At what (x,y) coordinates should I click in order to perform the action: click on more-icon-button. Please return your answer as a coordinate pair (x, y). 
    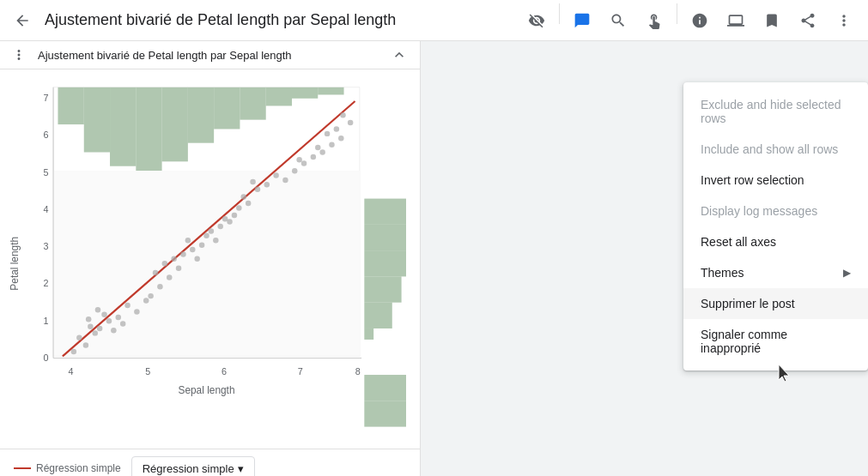
    Looking at the image, I should click on (844, 21).